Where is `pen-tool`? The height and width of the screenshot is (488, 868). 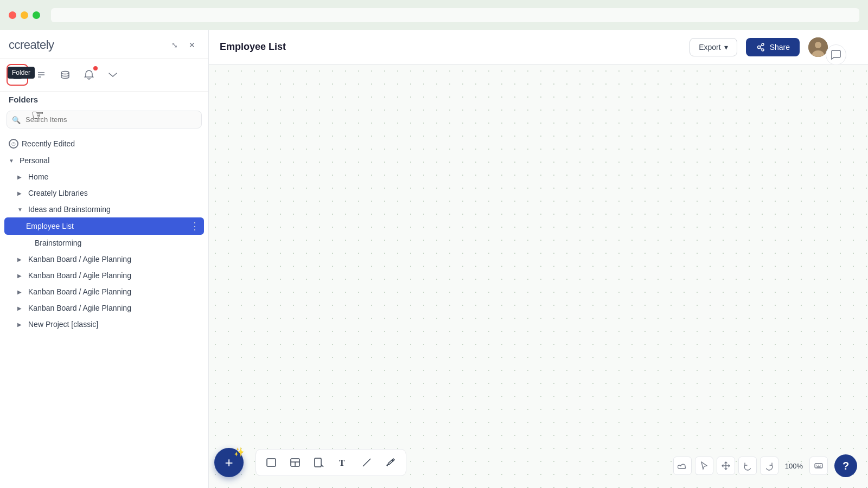 pen-tool is located at coordinates (391, 463).